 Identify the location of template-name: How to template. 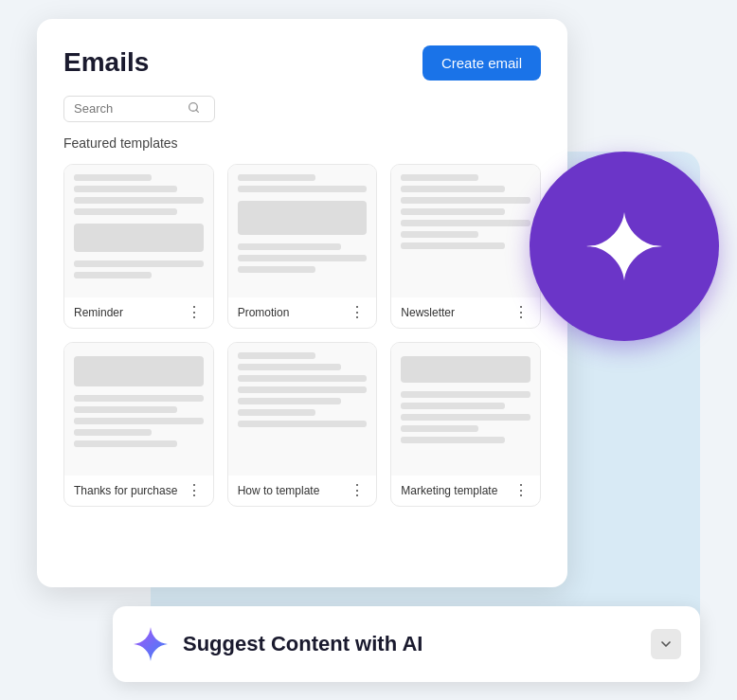
(279, 491).